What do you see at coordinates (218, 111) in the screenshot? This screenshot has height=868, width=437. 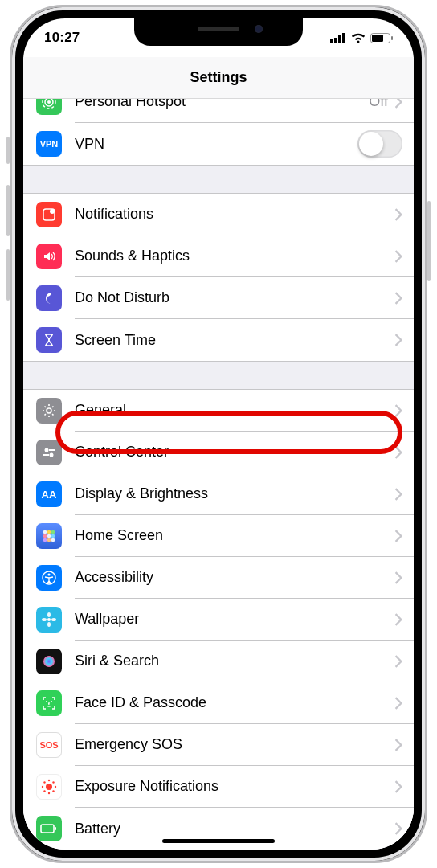 I see `row-personal-hotspot: Personal Hotspot Off` at bounding box center [218, 111].